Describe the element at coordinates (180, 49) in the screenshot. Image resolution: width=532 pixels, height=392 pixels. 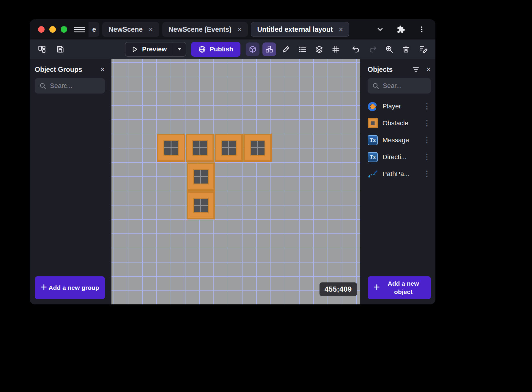
I see `preview-options-button` at that location.